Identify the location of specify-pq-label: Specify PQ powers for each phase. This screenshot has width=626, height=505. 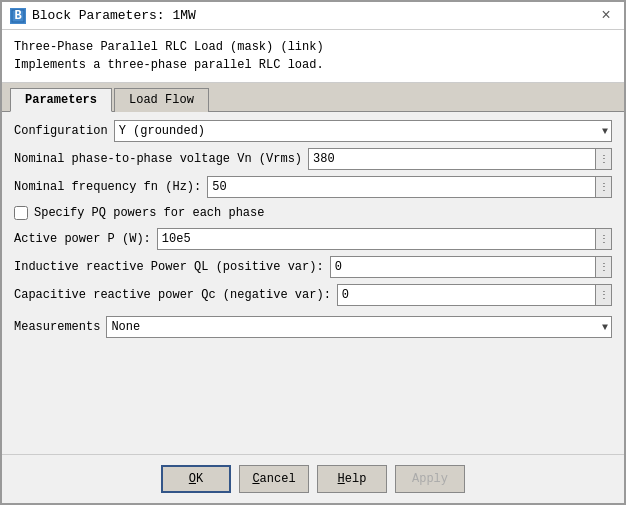
(149, 213).